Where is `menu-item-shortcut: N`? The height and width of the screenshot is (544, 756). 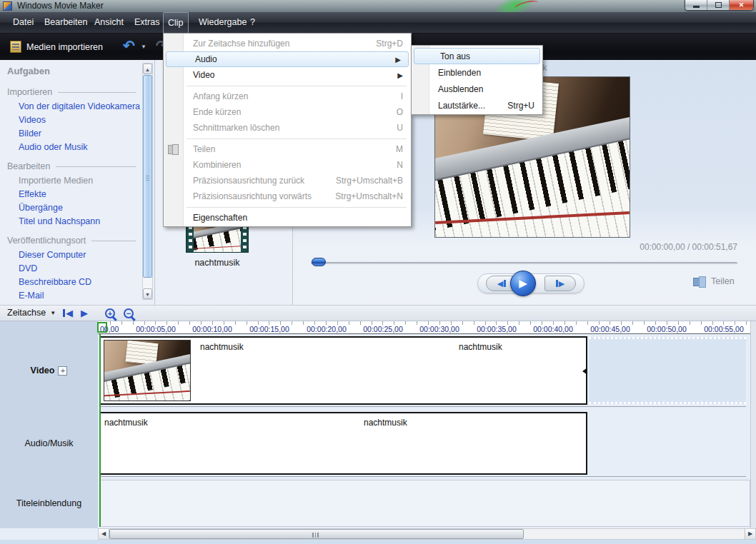 menu-item-shortcut: N is located at coordinates (393, 165).